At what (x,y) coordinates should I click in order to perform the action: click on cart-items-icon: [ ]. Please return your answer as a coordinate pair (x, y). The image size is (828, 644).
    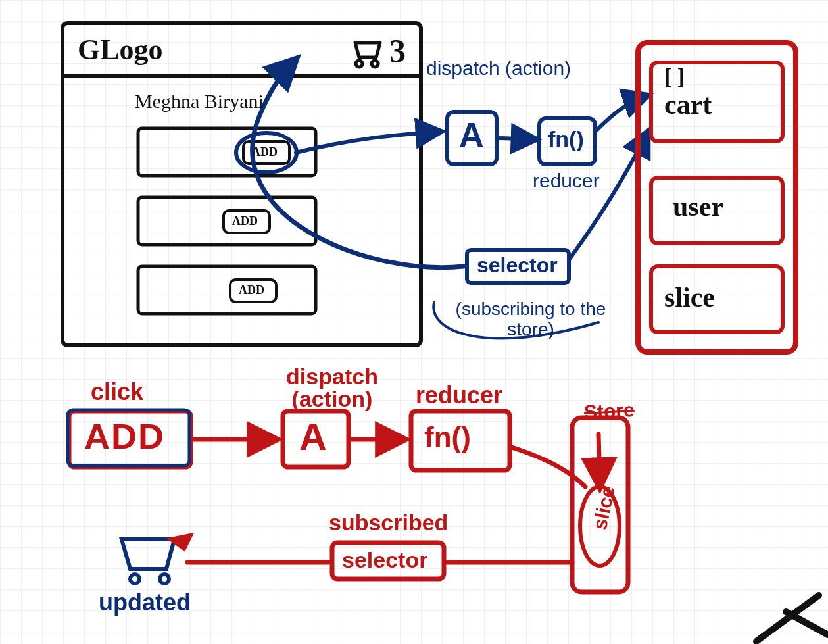
    Looking at the image, I should click on (675, 77).